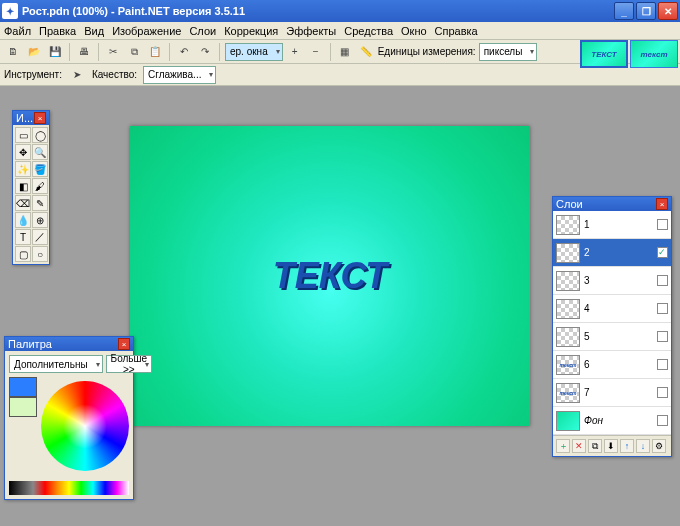 The height and width of the screenshot is (526, 680). What do you see at coordinates (612, 281) in the screenshot?
I see `layer-row: 3` at bounding box center [612, 281].